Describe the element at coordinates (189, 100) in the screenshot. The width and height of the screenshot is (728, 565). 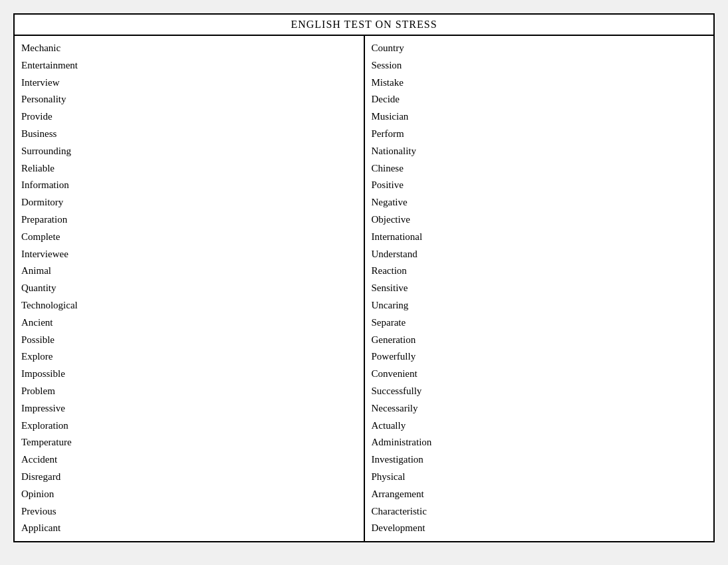
I see `word-item-left-3: Personality` at that location.